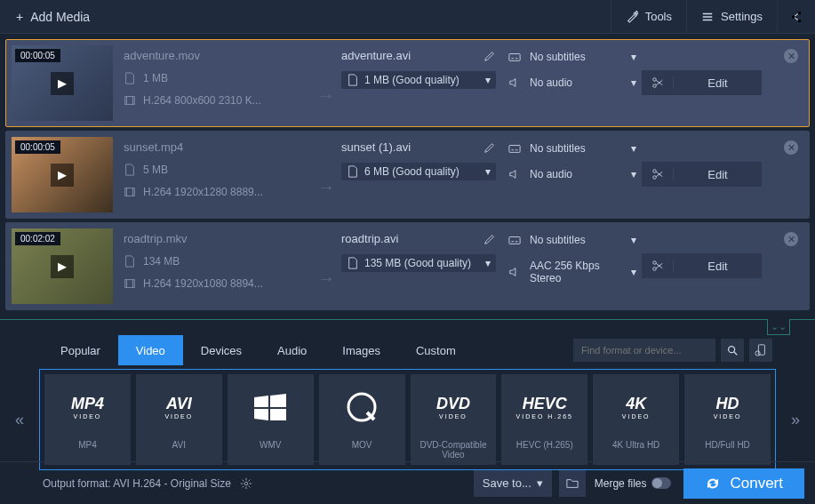 This screenshot has width=815, height=504. I want to click on output-format-text: Output format: AVI H.264 - Original Size, so click(137, 484).